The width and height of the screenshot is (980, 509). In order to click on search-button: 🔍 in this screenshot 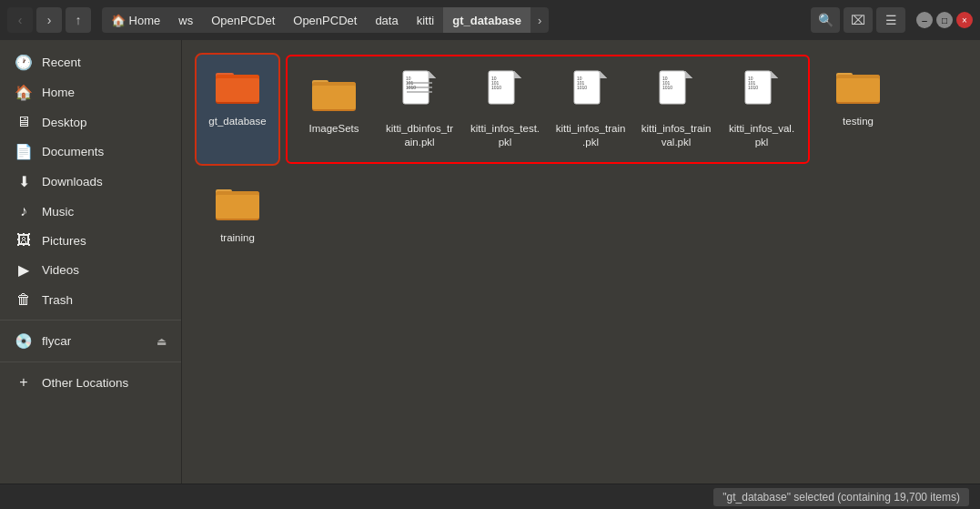, I will do `click(825, 20)`.